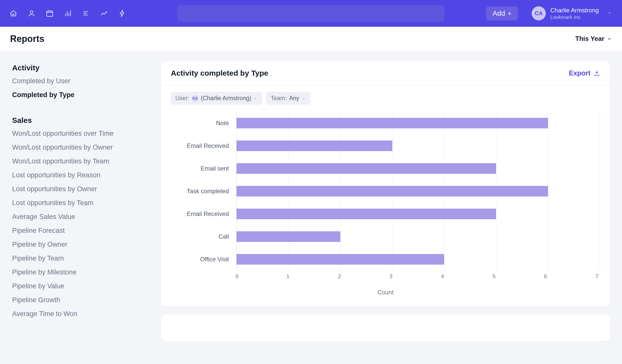 Image resolution: width=622 pixels, height=364 pixels. Describe the element at coordinates (75, 95) in the screenshot. I see `sidebar-item: Completed by Type` at that location.